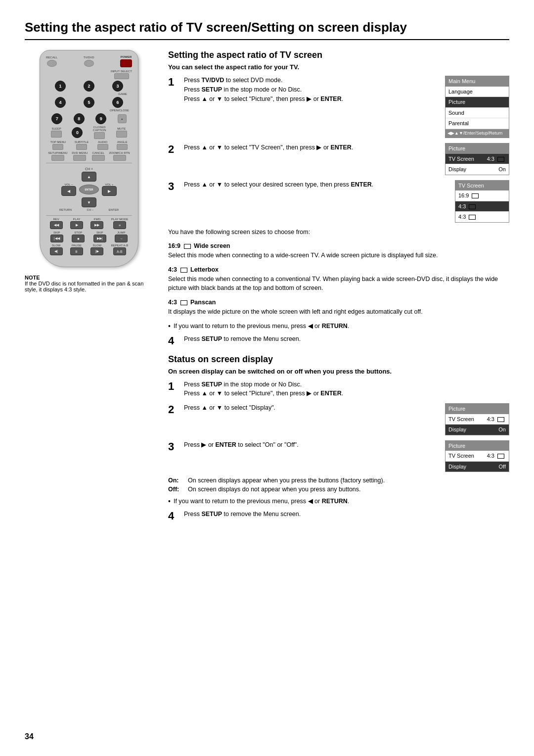 This screenshot has width=534, height=756. I want to click on off-label: Off:, so click(176, 489).